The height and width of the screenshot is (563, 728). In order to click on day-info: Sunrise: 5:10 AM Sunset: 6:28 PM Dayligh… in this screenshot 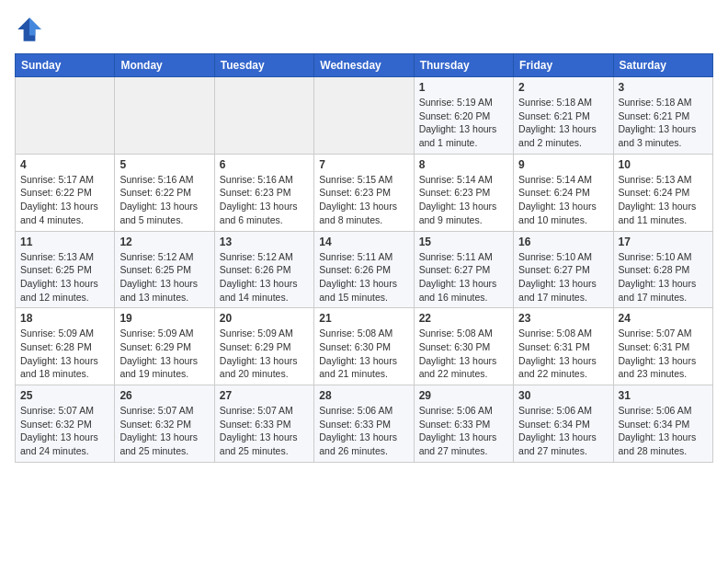, I will do `click(664, 278)`.